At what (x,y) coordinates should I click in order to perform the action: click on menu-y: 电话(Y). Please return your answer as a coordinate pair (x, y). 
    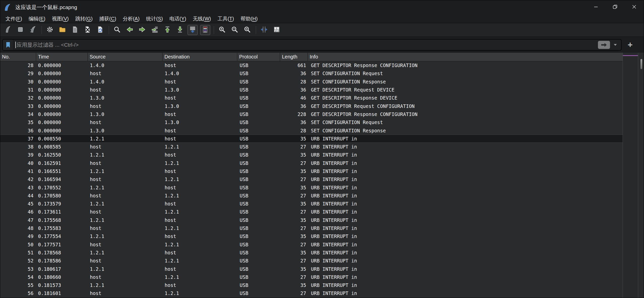
    Looking at the image, I should click on (178, 19).